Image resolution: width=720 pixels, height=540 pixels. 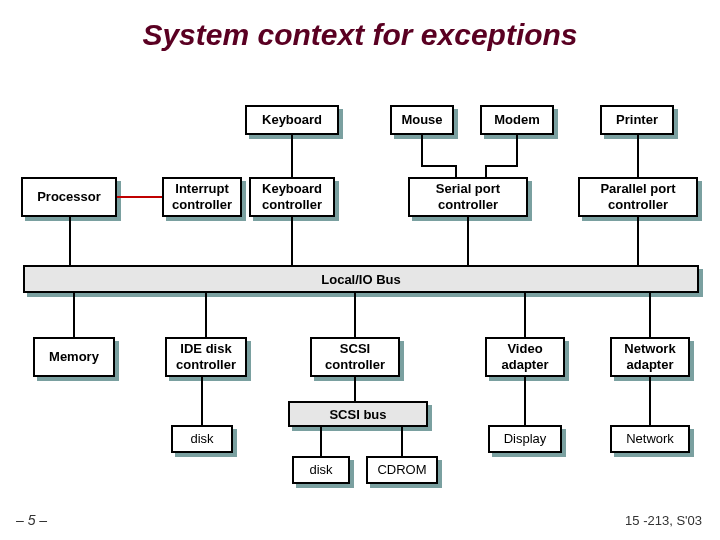 What do you see at coordinates (422, 120) in the screenshot?
I see `box-mouse: Mouse` at bounding box center [422, 120].